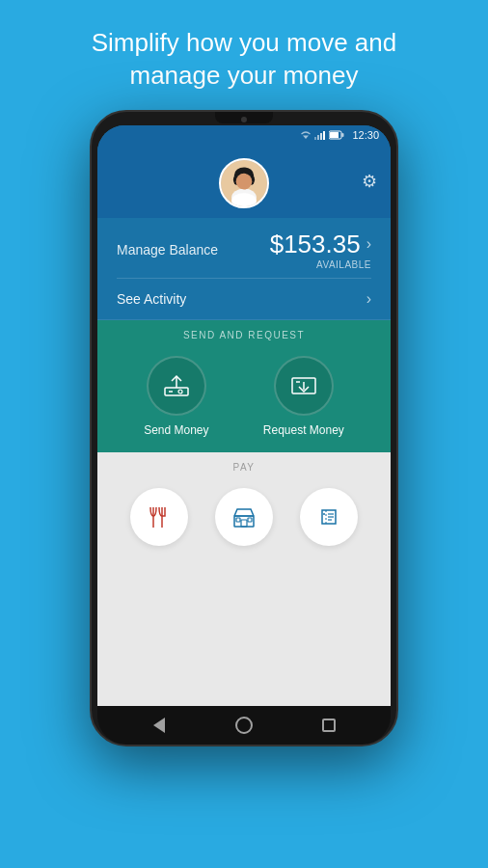 Image resolution: width=488 pixels, height=868 pixels. What do you see at coordinates (320, 250) in the screenshot?
I see `balance-right: $153.35 › AVAILABLE` at bounding box center [320, 250].